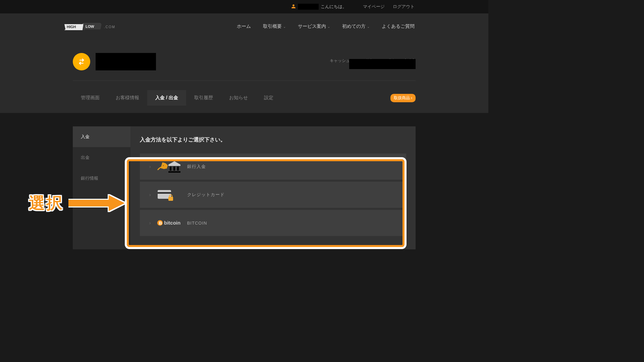  Describe the element at coordinates (172, 223) in the screenshot. I see `bitcoin-icon: B bitcoin` at that location.